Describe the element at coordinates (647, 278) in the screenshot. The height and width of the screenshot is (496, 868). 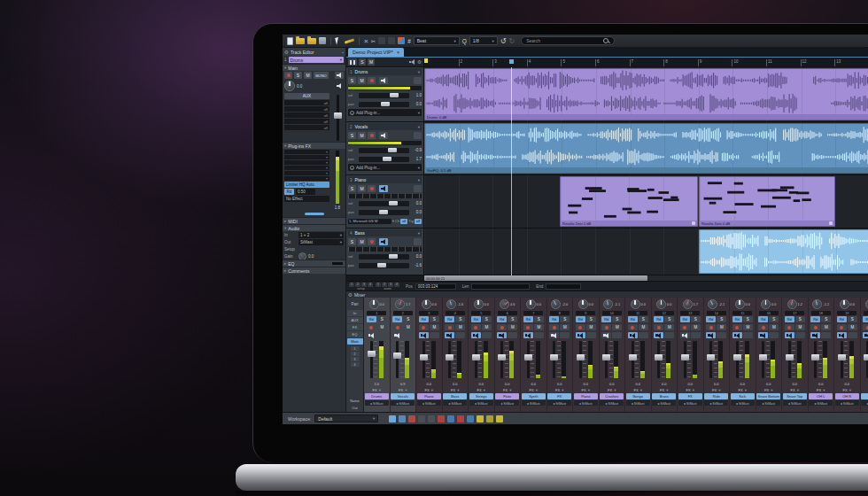
I see `horizontal-scrollbar: 00:00:34:21` at that location.